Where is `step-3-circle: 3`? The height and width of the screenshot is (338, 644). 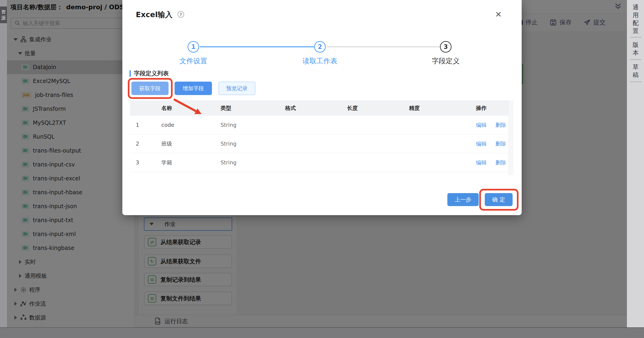
step-3-circle: 3 is located at coordinates (446, 47).